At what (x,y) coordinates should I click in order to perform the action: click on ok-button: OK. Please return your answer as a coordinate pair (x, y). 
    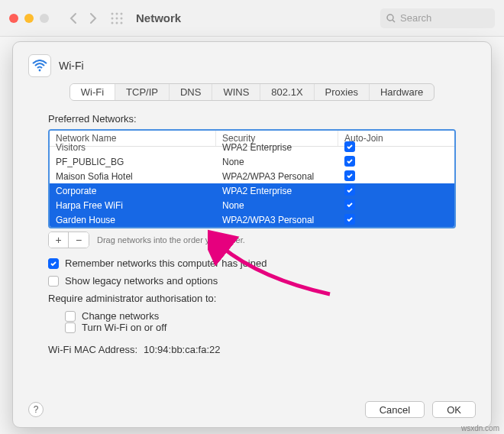
    Looking at the image, I should click on (454, 410).